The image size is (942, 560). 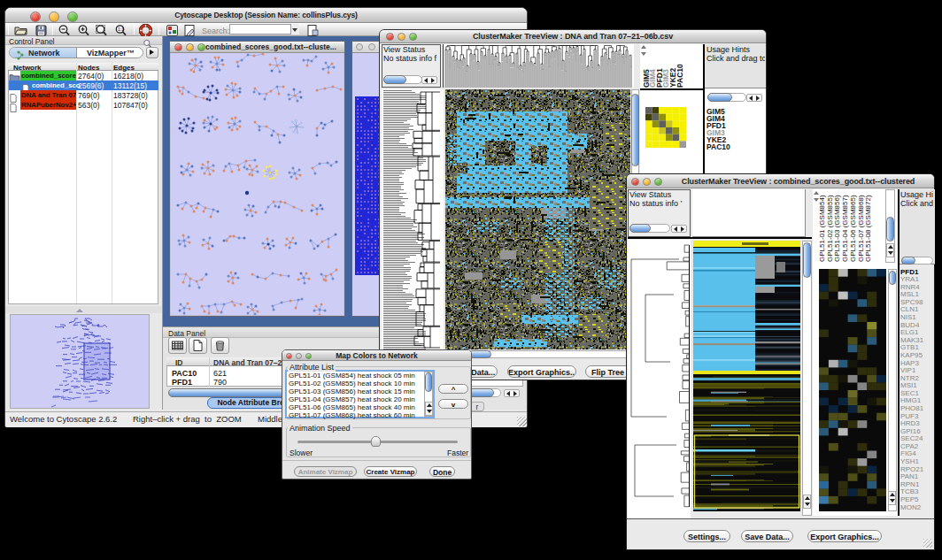 I want to click on svg-text: PAC10, so click(x=680, y=76).